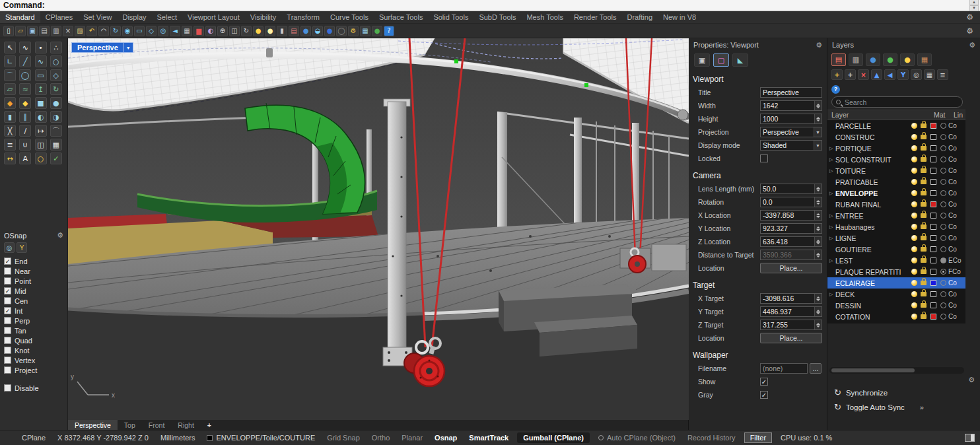 The height and width of the screenshot is (445, 980). I want to click on filename-input: (none), so click(784, 368).